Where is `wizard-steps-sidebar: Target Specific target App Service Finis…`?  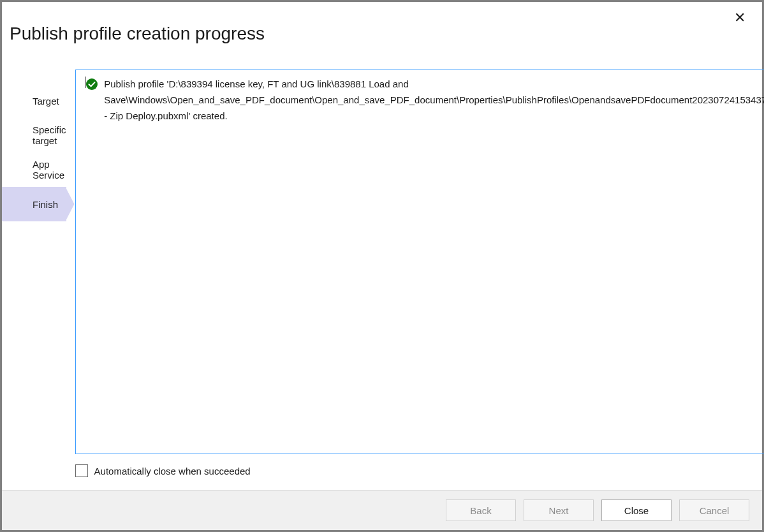 wizard-steps-sidebar: Target Specific target App Service Finis… is located at coordinates (34, 279).